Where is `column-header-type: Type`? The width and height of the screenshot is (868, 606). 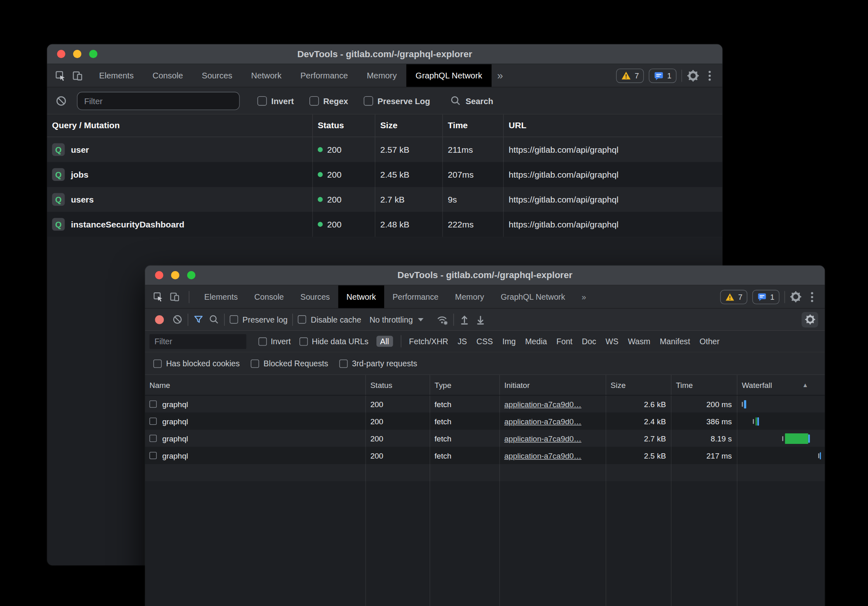
column-header-type: Type is located at coordinates (465, 385).